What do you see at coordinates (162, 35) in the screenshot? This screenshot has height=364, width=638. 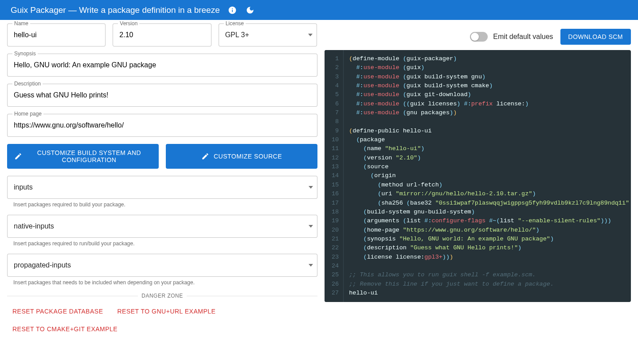 I see `version-input` at bounding box center [162, 35].